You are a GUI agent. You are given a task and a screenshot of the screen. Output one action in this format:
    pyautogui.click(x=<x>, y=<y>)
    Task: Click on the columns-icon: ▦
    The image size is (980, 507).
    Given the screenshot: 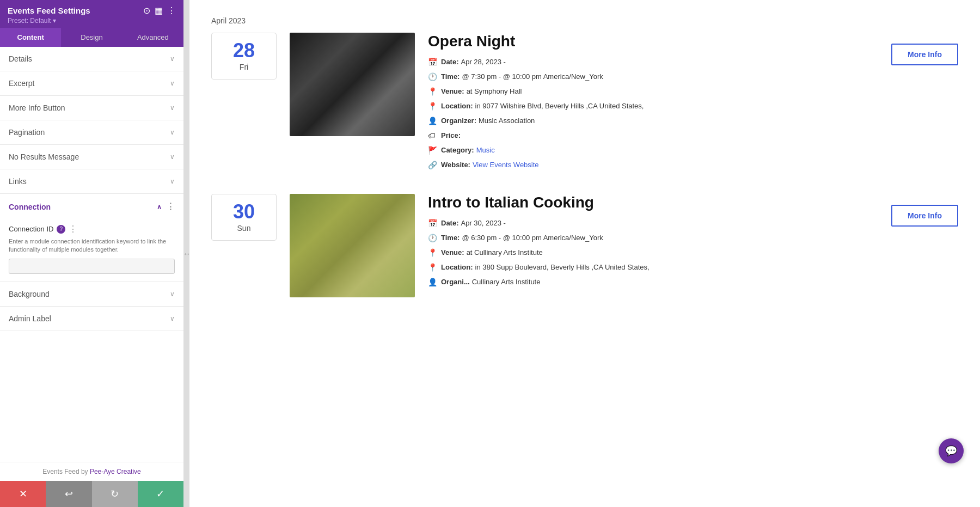 What is the action you would take?
    pyautogui.click(x=159, y=11)
    